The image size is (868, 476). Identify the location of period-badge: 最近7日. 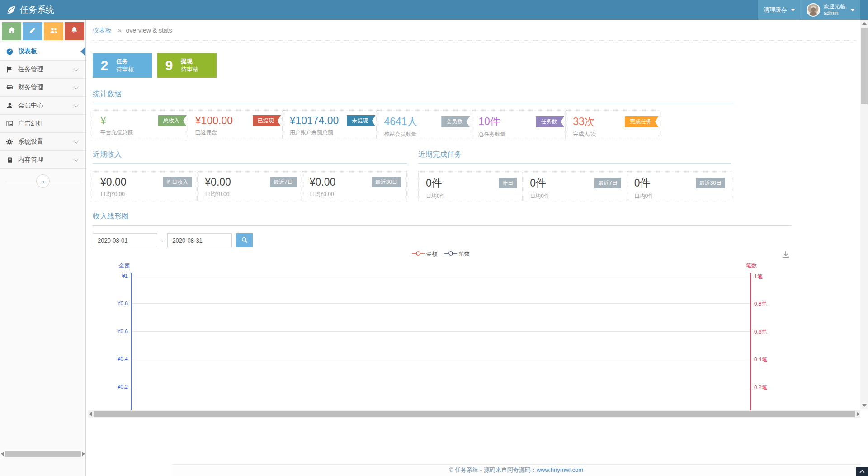
(283, 182).